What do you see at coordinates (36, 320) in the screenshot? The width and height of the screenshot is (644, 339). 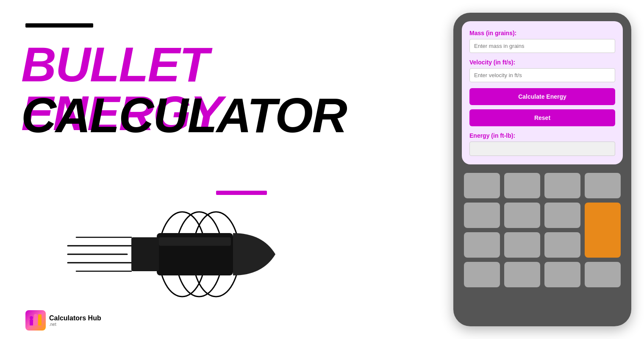 I see `logo-svg` at bounding box center [36, 320].